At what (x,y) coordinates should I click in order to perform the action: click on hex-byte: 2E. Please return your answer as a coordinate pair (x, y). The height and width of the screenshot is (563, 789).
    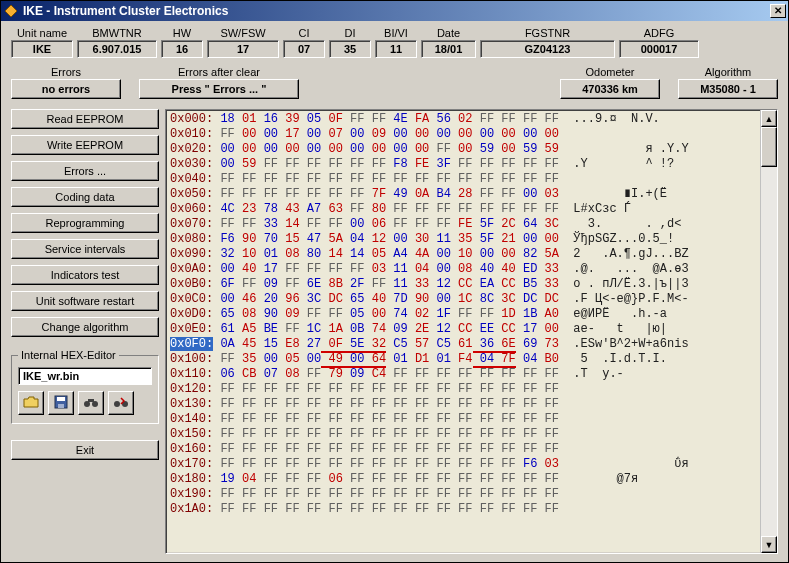
    Looking at the image, I should click on (419, 329).